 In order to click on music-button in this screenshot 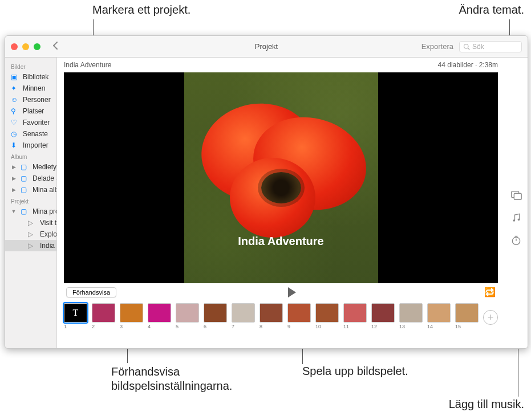, I will do `click(516, 218)`.